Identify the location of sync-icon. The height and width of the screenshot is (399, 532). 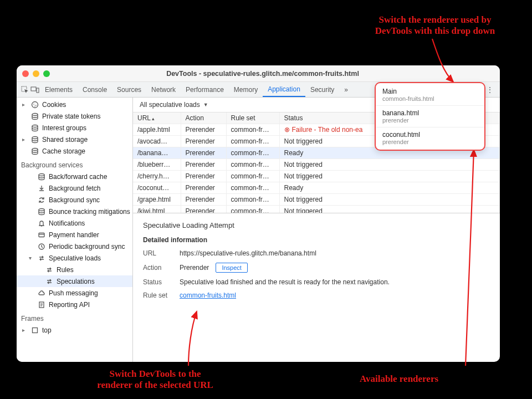
(42, 200).